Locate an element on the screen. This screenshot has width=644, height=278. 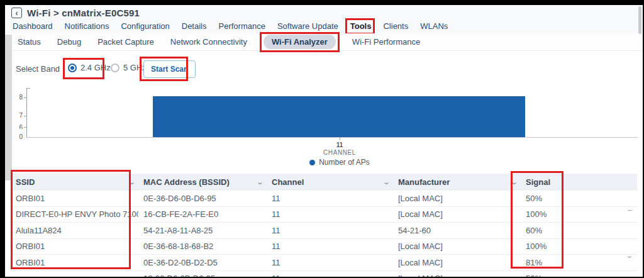
nav-item-configuration: Configuration is located at coordinates (145, 26).